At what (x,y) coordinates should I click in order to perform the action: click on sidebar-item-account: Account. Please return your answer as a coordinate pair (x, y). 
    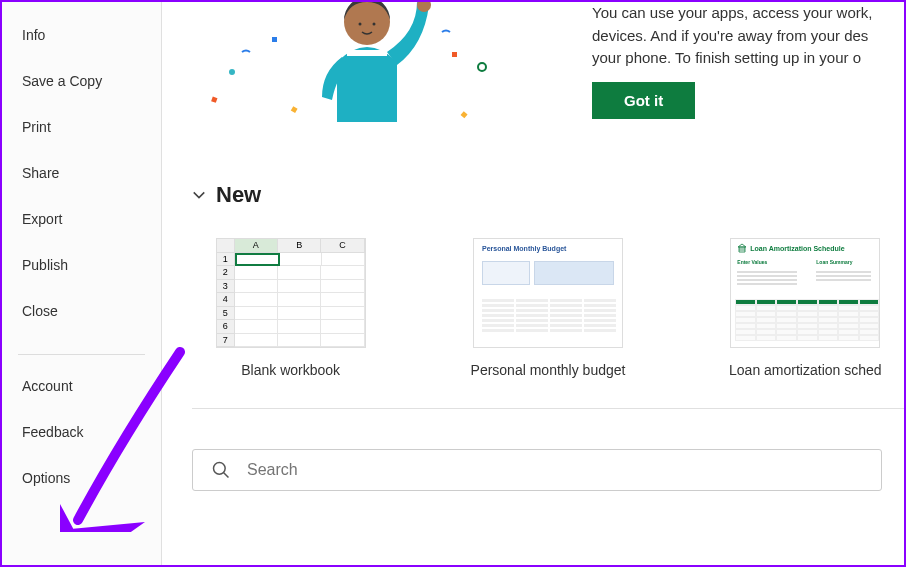
    Looking at the image, I should click on (82, 386).